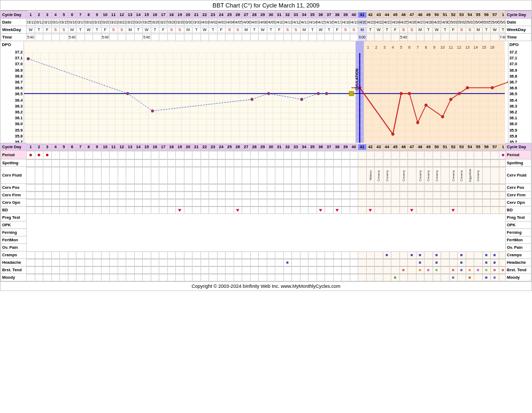 This screenshot has width=532, height=413. I want to click on svg-text: 13, so click(468, 47).